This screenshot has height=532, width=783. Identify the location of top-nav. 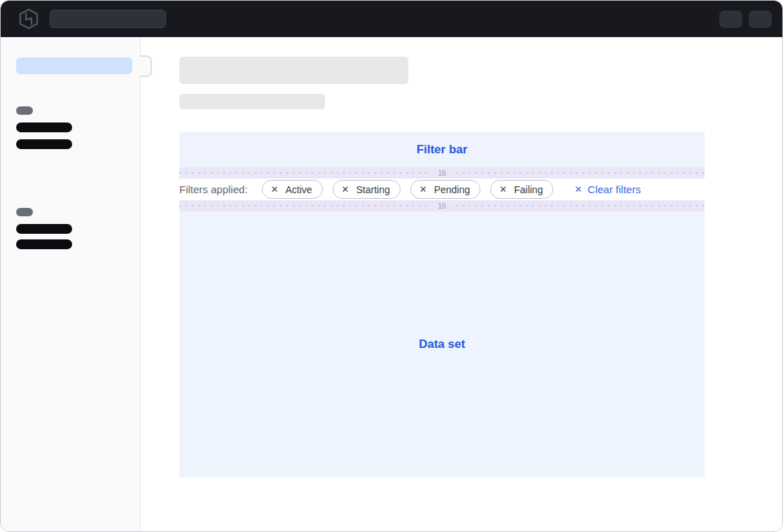
(392, 19).